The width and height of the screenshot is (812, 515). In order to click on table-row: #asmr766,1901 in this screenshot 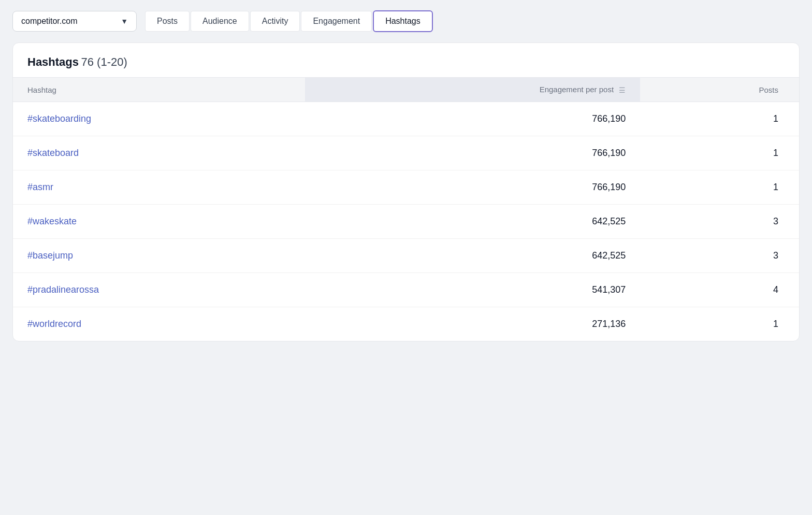, I will do `click(406, 188)`.